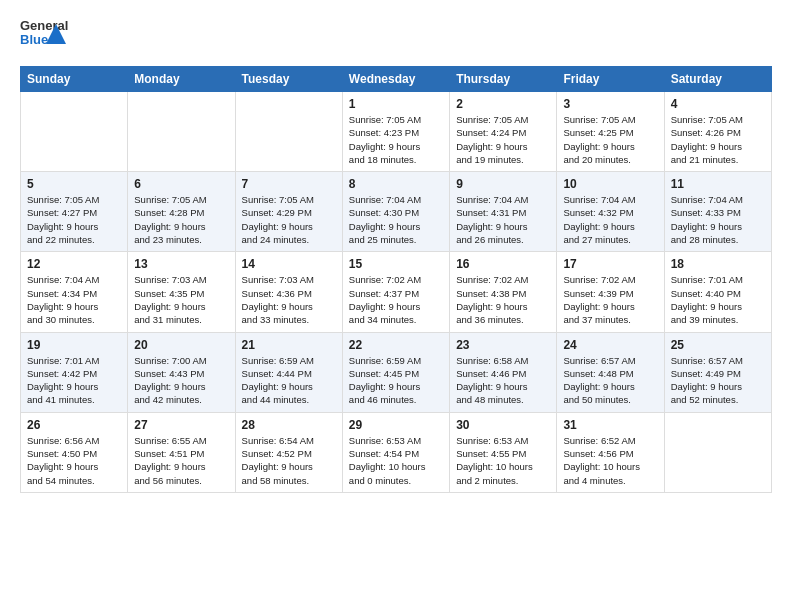 The height and width of the screenshot is (612, 792). Describe the element at coordinates (610, 372) in the screenshot. I see `calendar-cell: 24Sunrise: 6:57 AMSunset: 4:48 PMDayligh…` at that location.